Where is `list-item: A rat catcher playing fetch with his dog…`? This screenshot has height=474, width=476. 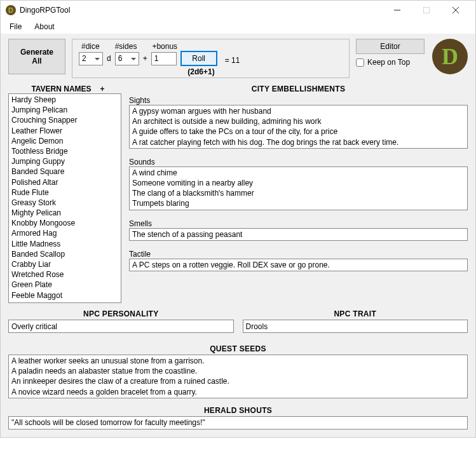
list-item: A rat catcher playing fetch with his dog… is located at coordinates (299, 142).